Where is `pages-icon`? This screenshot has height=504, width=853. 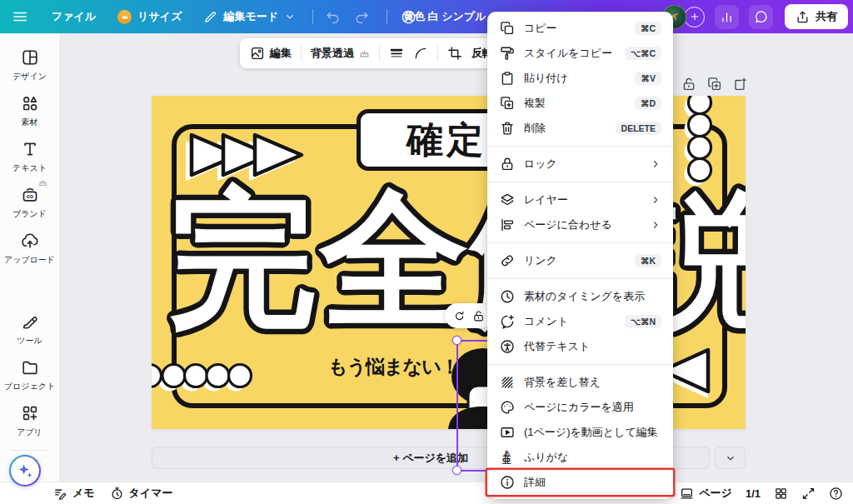
pages-icon is located at coordinates (686, 493).